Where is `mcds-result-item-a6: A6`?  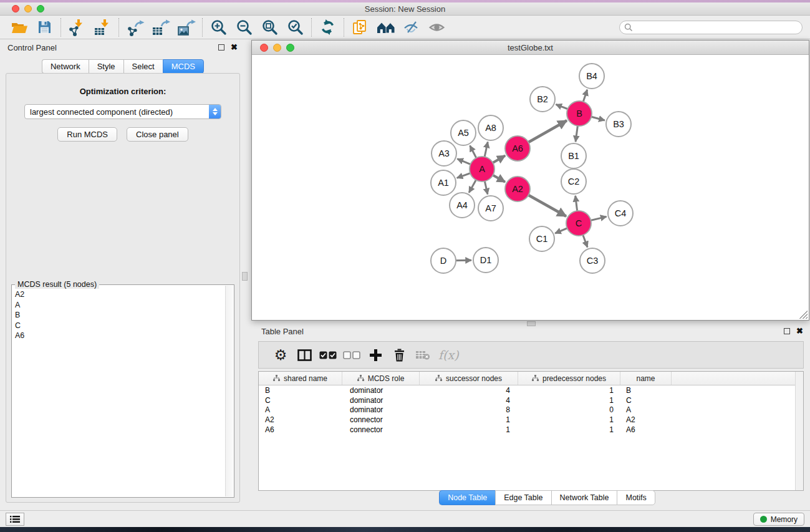
mcds-result-item-a6: A6 is located at coordinates (118, 336).